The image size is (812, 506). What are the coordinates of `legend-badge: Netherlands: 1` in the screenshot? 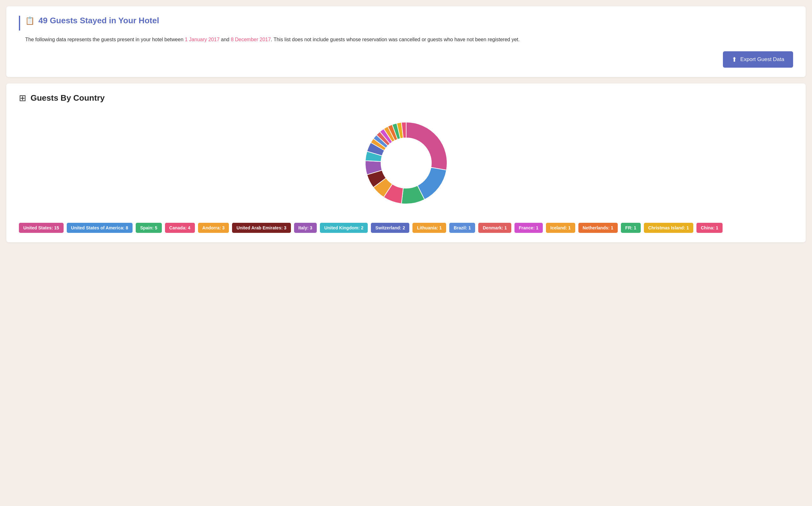 It's located at (598, 228).